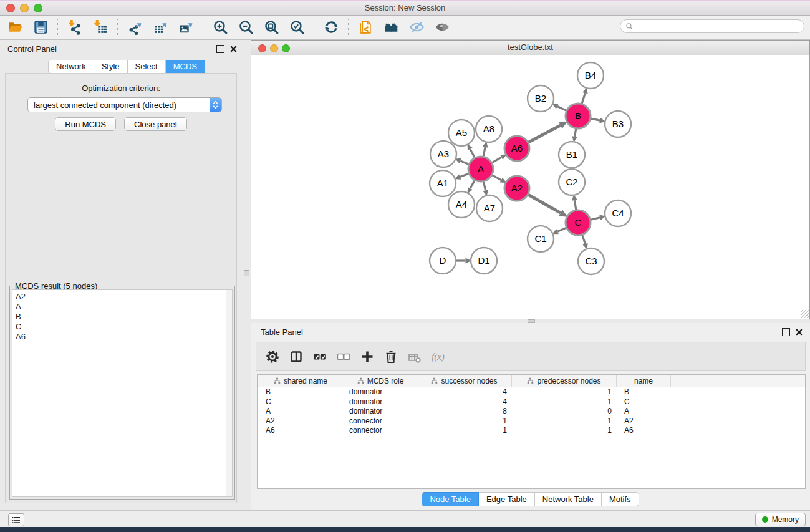  I want to click on edge-A-A3, so click(462, 161).